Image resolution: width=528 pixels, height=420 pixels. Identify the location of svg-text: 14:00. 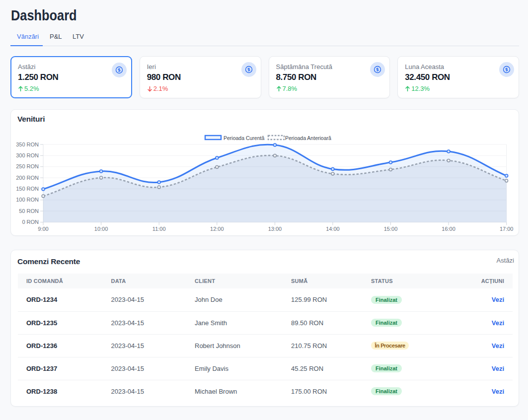
(333, 229).